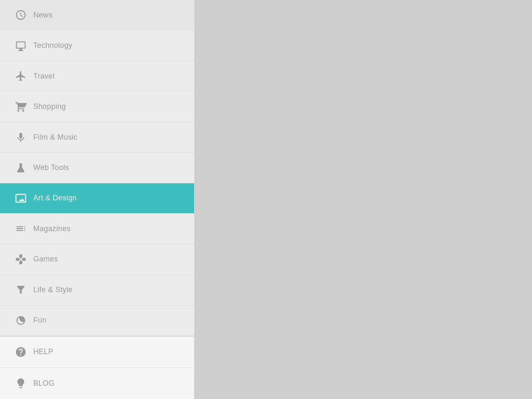  What do you see at coordinates (97, 106) in the screenshot?
I see `sidebar-item-shopping: Shopping` at bounding box center [97, 106].